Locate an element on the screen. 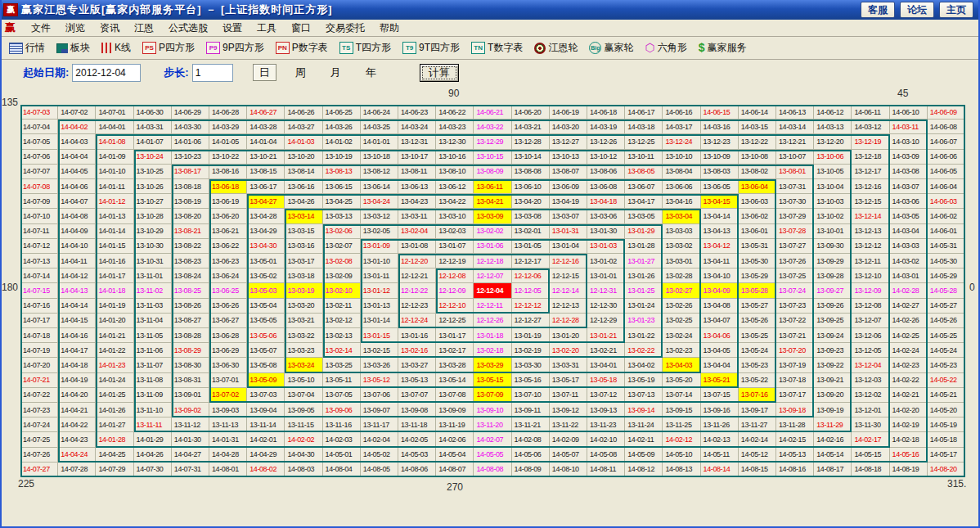 The height and width of the screenshot is (528, 980). unit-toggle-月: 月 is located at coordinates (335, 72).